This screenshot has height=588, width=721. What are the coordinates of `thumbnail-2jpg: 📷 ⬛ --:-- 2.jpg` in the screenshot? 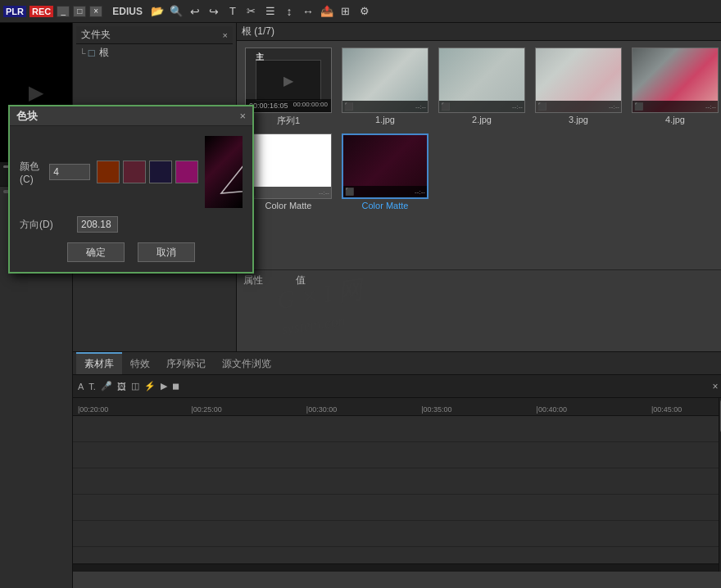 It's located at (482, 87).